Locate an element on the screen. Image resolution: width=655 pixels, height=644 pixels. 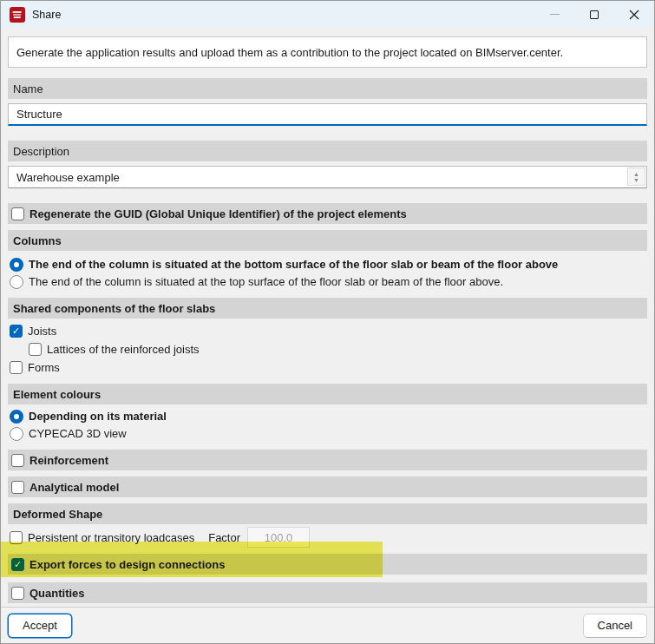
spinner-down-icon: ▼ is located at coordinates (637, 181).